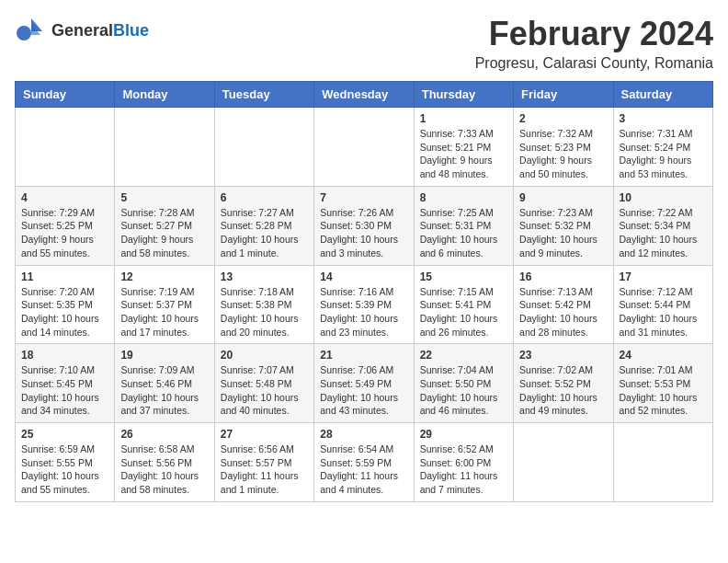 This screenshot has height=563, width=728. What do you see at coordinates (664, 390) in the screenshot?
I see `day-info: Sunrise: 7:01 AM Sunset: 5:53 PM Dayligh…` at bounding box center [664, 390].